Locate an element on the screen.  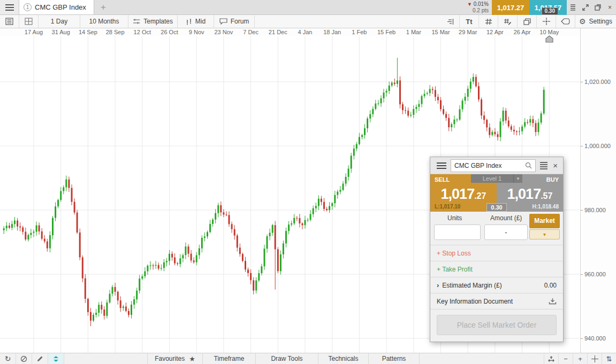
header-spread-badge: 0.30 is located at coordinates (550, 11).